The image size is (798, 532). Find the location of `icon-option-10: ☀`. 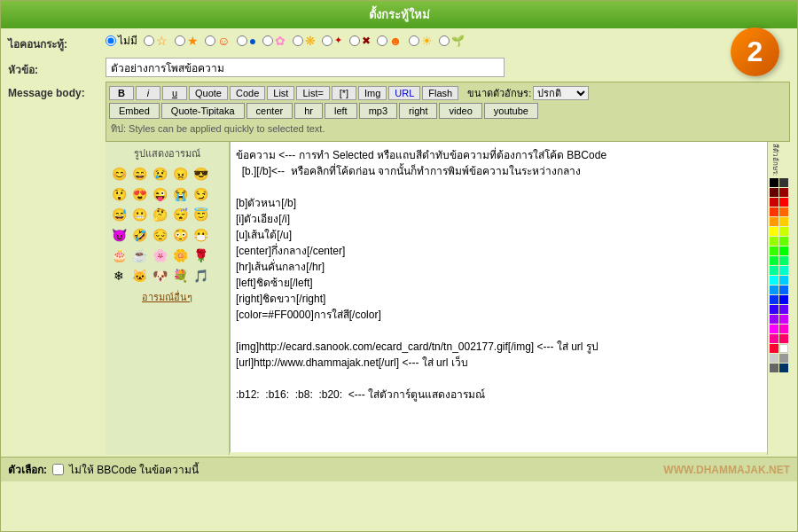

icon-option-10: ☀ is located at coordinates (420, 41).